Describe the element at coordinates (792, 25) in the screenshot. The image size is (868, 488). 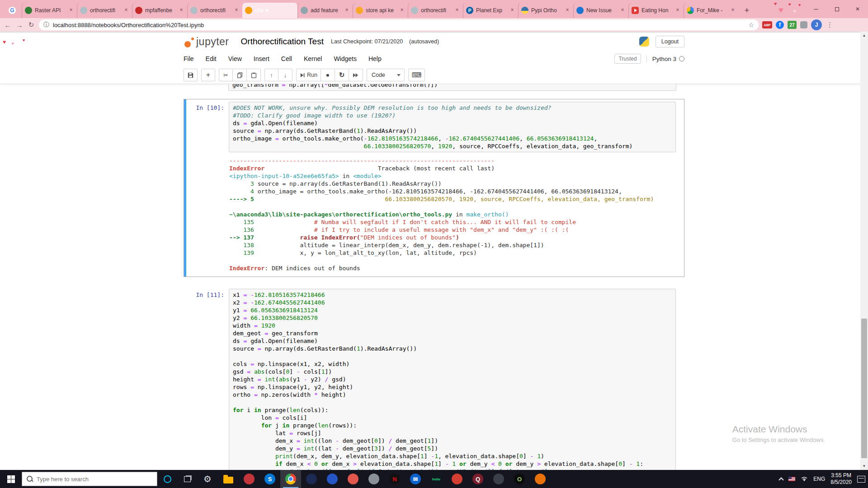
I see `extension-badge-counter: 27` at that location.